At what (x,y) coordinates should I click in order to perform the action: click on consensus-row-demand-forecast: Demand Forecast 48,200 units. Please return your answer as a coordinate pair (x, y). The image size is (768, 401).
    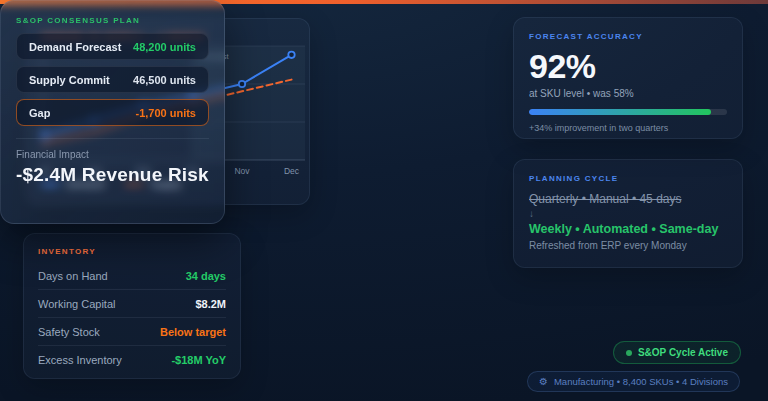
    Looking at the image, I should click on (112, 46).